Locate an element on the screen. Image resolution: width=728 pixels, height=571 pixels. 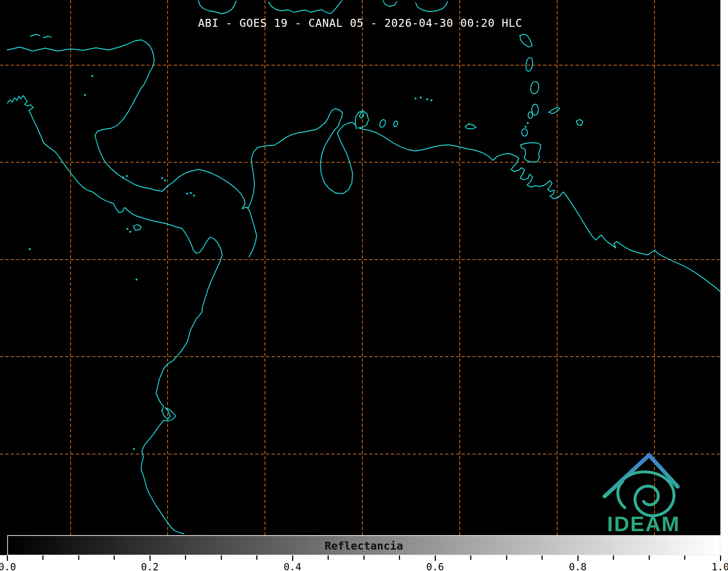
colorbar-tick-label: 0.8 is located at coordinates (578, 566).